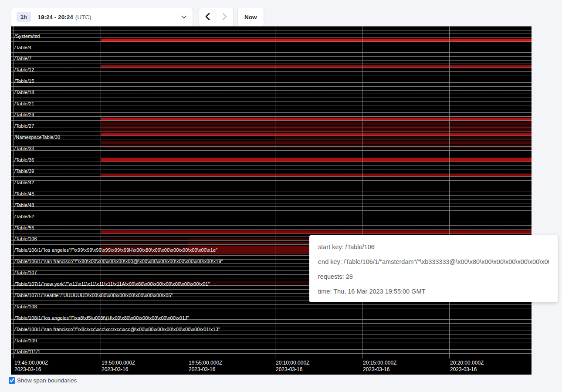 The image size is (562, 392). What do you see at coordinates (23, 47) in the screenshot?
I see `row-label: /Table/4` at bounding box center [23, 47].